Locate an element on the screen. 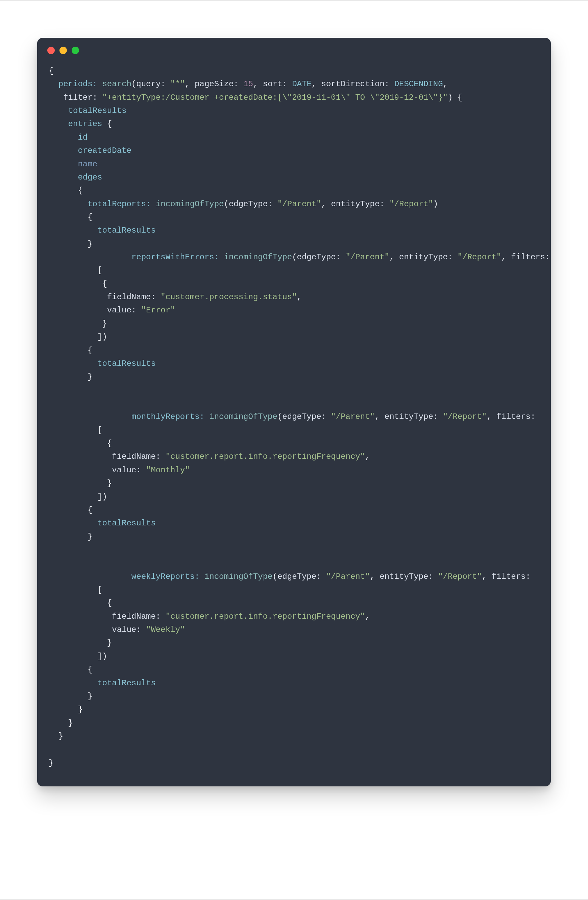 The height and width of the screenshot is (900, 588). code-token: "Monthly" is located at coordinates (166, 470).